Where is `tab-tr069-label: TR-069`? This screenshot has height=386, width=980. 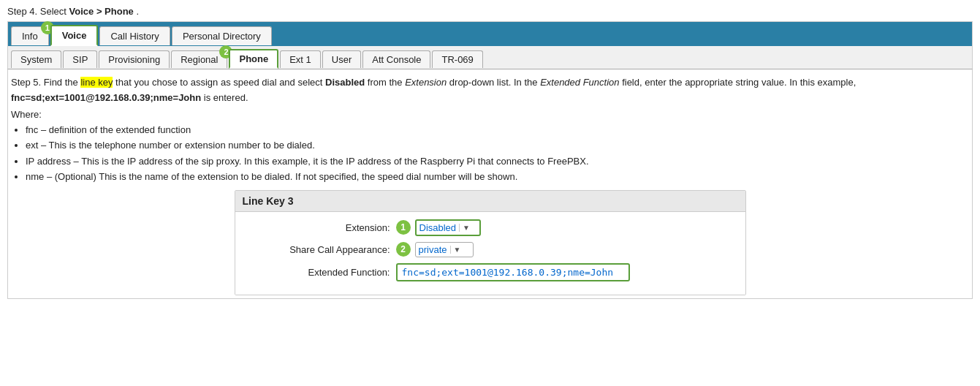 tab-tr069-label: TR-069 is located at coordinates (457, 60).